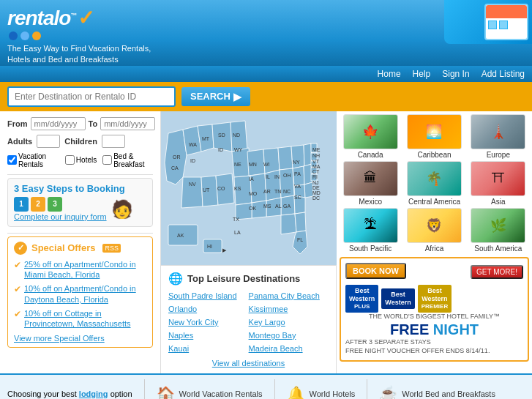 The height and width of the screenshot is (399, 532). Describe the element at coordinates (376, 271) in the screenshot. I see `book-now-button: BOOK NOW` at that location.